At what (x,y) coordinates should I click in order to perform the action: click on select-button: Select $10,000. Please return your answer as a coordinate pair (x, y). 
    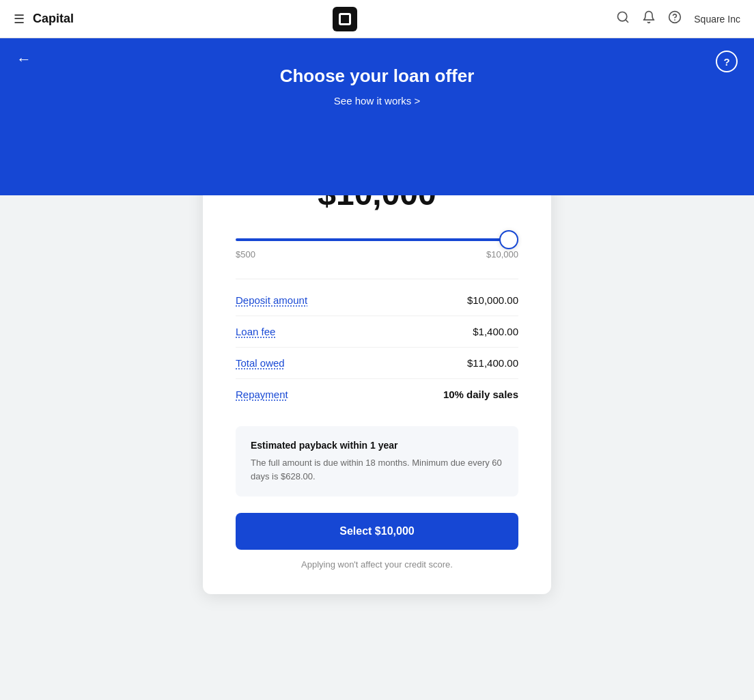
    Looking at the image, I should click on (377, 531).